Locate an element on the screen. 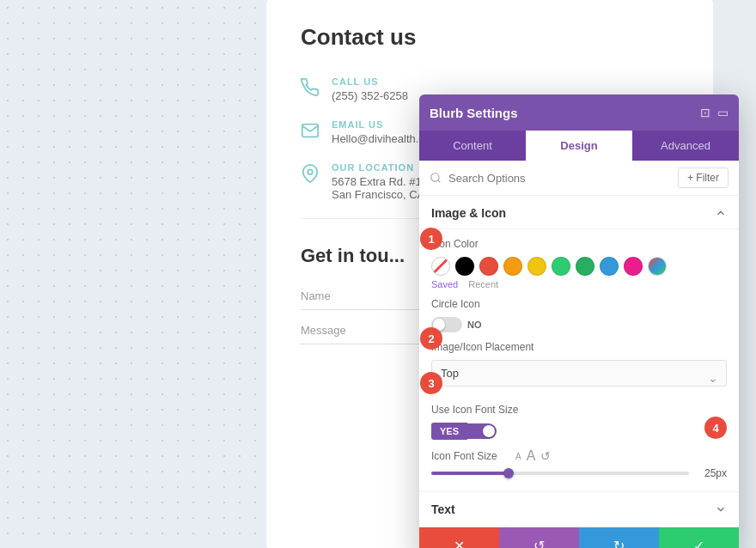 The width and height of the screenshot is (756, 548). font-size-large-icon: A is located at coordinates (531, 456).